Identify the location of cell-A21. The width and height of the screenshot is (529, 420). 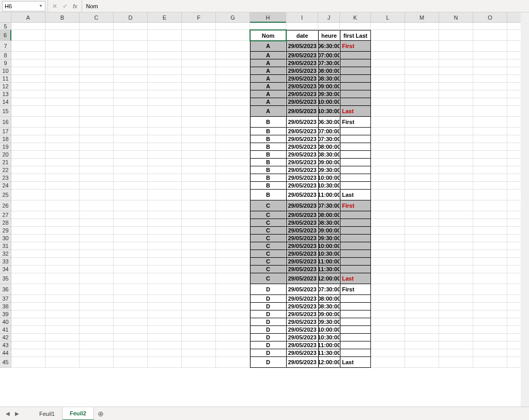
(28, 162).